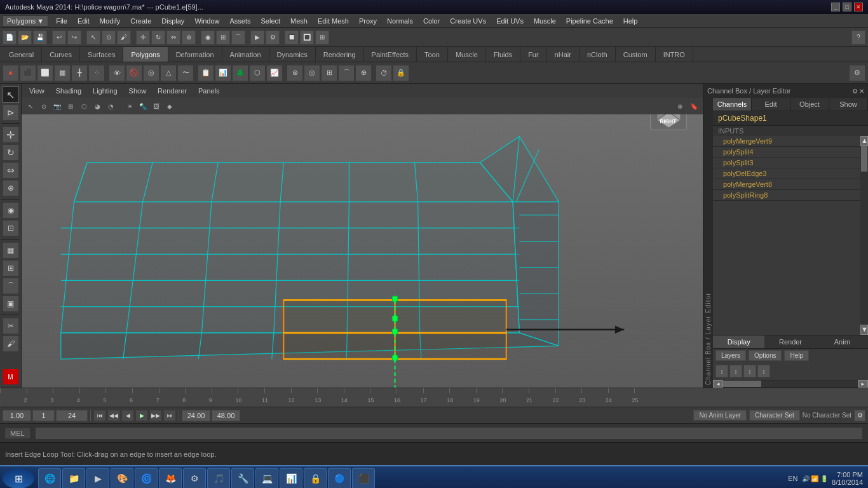 The image size is (868, 488). Describe the element at coordinates (11, 304) in the screenshot. I see `snap-surface-btn: ▣` at that location.